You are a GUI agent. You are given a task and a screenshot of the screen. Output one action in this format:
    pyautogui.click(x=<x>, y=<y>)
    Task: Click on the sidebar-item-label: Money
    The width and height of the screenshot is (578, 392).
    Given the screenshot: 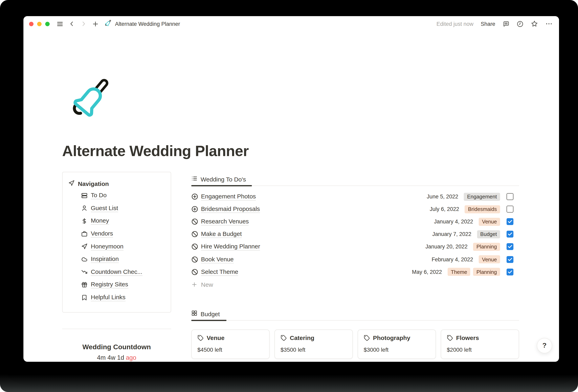 What is the action you would take?
    pyautogui.click(x=100, y=221)
    